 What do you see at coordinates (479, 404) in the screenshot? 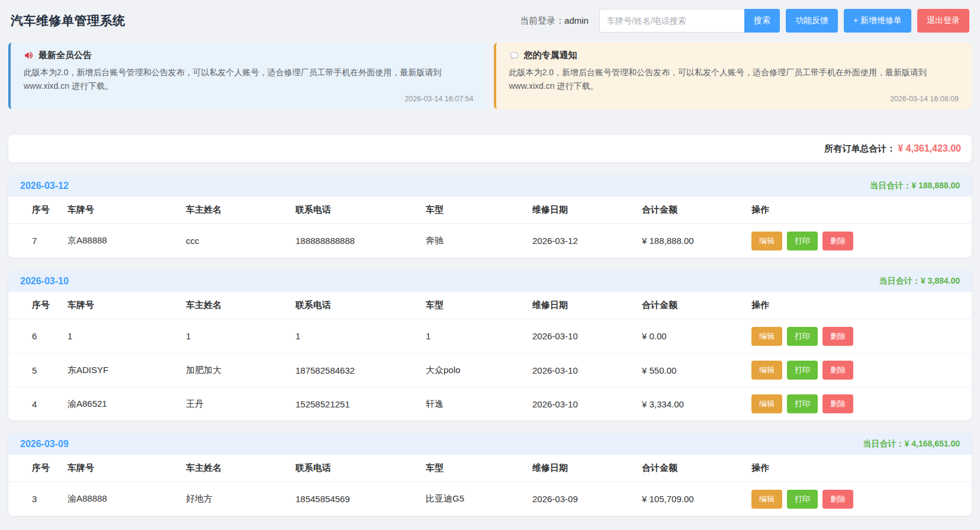
I see `cell-car-model: 轩逸` at bounding box center [479, 404].